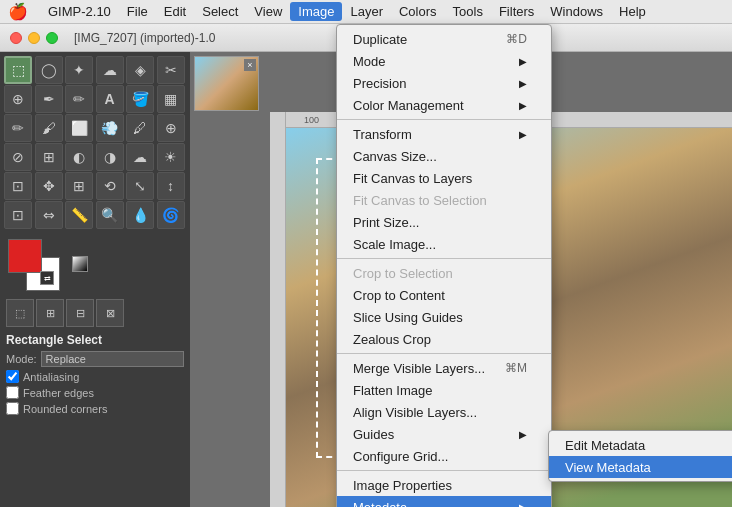 This screenshot has height=507, width=732. Describe the element at coordinates (12, 392) in the screenshot. I see `feather-checkbox` at that location.